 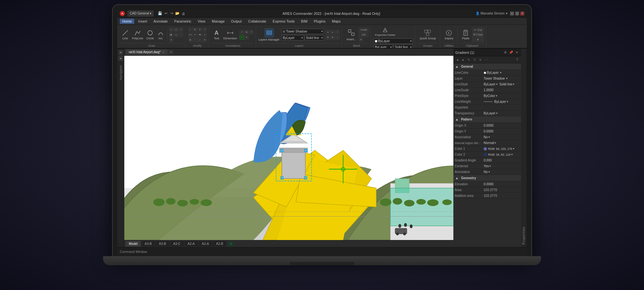 What do you see at coordinates (512, 155) in the screenshot?
I see `color2-arrow: ▾` at bounding box center [512, 155].